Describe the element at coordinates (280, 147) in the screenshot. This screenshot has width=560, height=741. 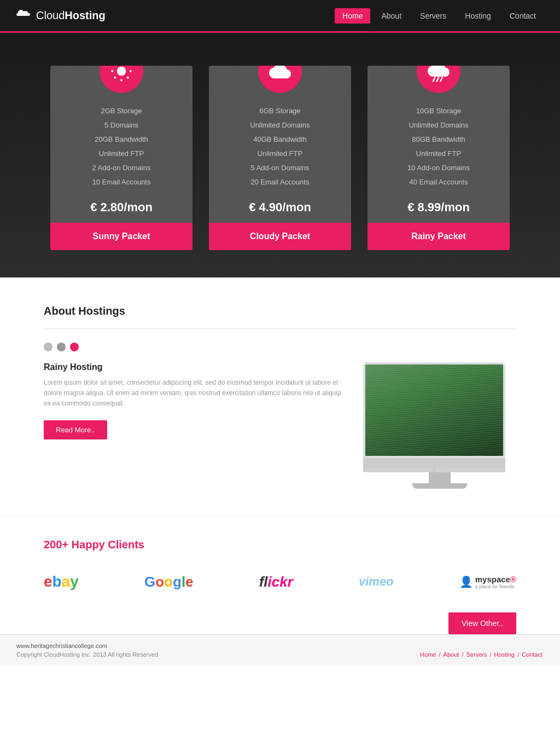
I see `cloudy-features: 6GB Storage Unlimited Domains 40GB Bandw…` at that location.